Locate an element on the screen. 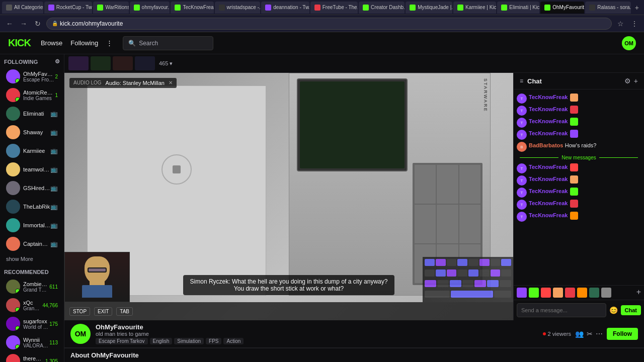  keyboard-overlay is located at coordinates (468, 280).